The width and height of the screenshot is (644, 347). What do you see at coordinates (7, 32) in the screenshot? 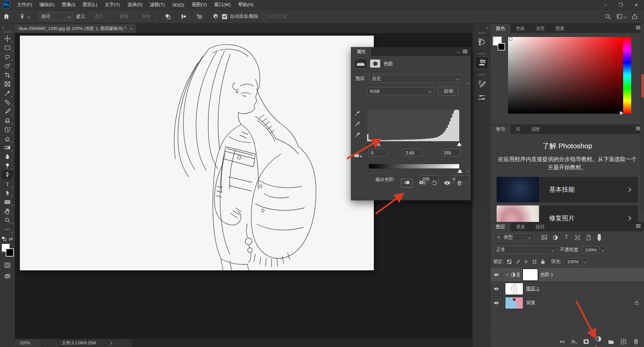
I see `toolbar-grip` at bounding box center [7, 32].